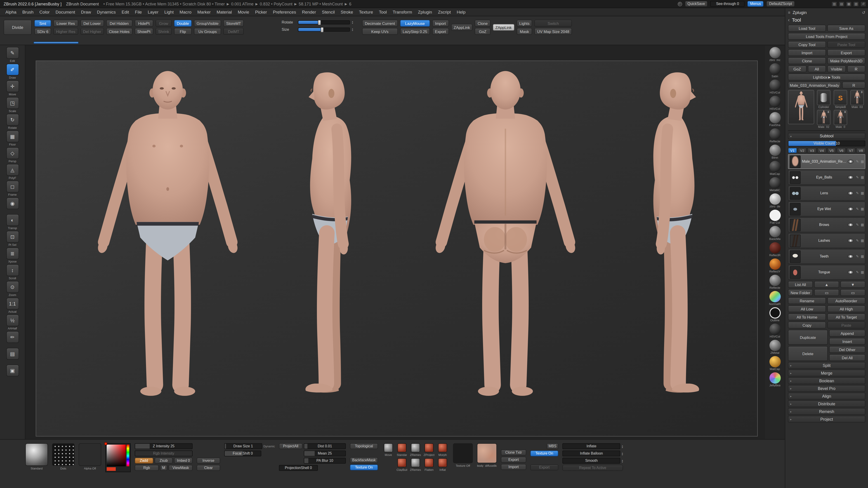  What do you see at coordinates (680, 4) in the screenshot?
I see `activity-icon` at bounding box center [680, 4].